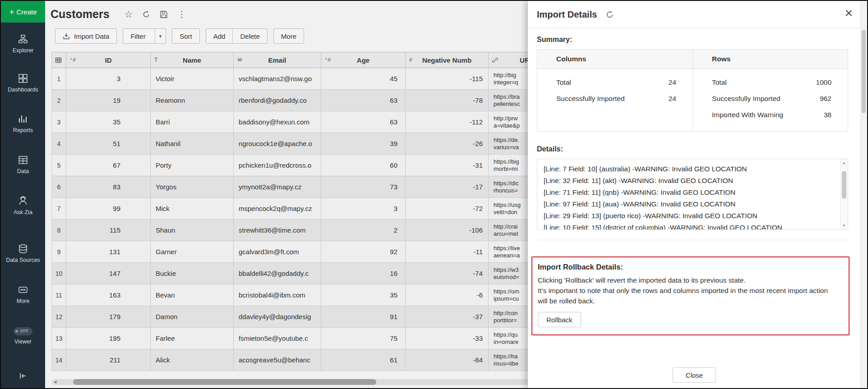  I want to click on negative-number-cell: -78, so click(447, 101).